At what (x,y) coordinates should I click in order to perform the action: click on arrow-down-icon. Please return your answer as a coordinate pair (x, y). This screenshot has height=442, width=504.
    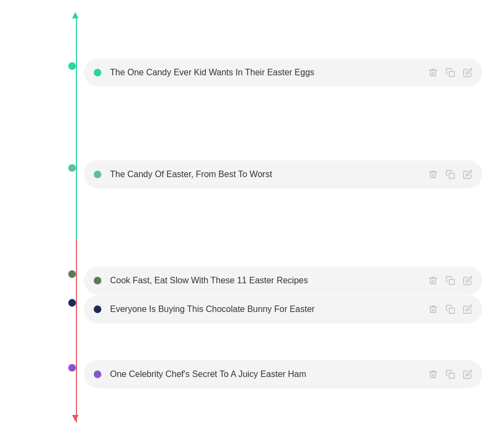
    Looking at the image, I should click on (75, 418).